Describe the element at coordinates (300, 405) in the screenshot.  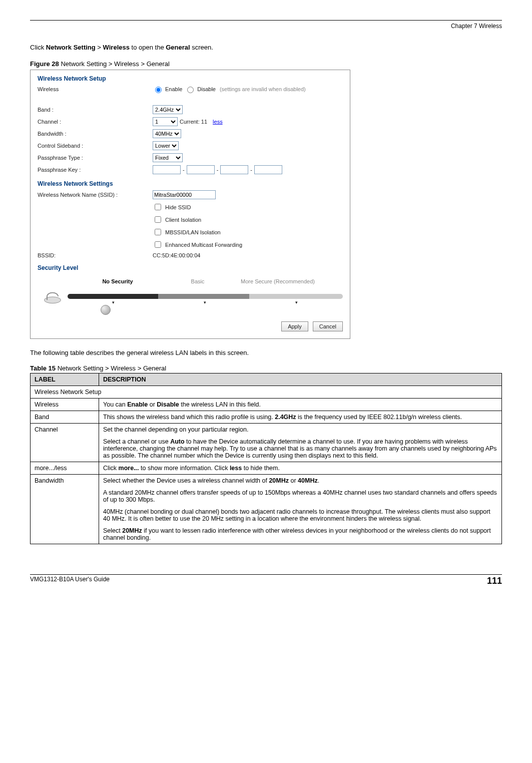
I see `table-desc-cell: You can Enable or Disable the wireless L…` at that location.